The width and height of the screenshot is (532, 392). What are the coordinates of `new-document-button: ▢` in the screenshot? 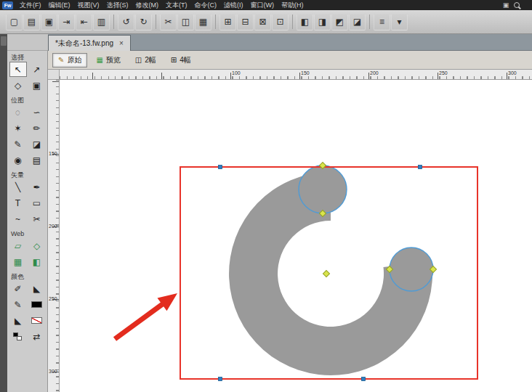 It's located at (15, 22).